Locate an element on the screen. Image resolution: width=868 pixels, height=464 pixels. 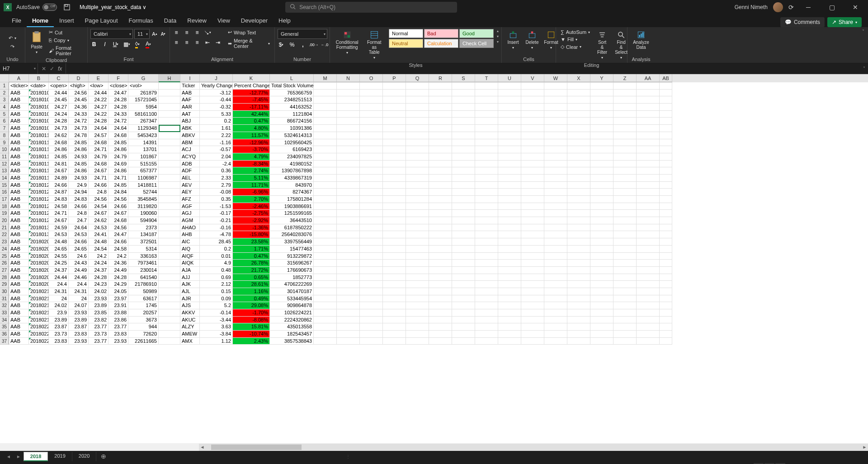
cell: 515155 is located at coordinates (144, 164).